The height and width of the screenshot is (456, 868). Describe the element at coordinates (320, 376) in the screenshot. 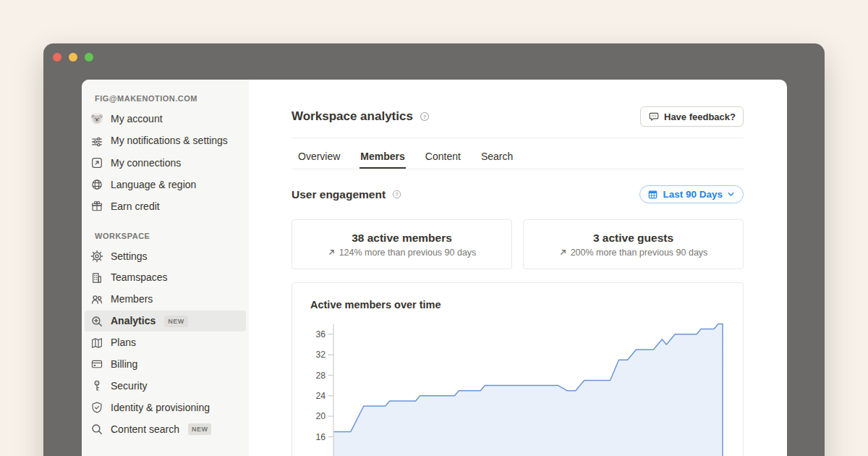

I see `svg-text: 28` at that location.